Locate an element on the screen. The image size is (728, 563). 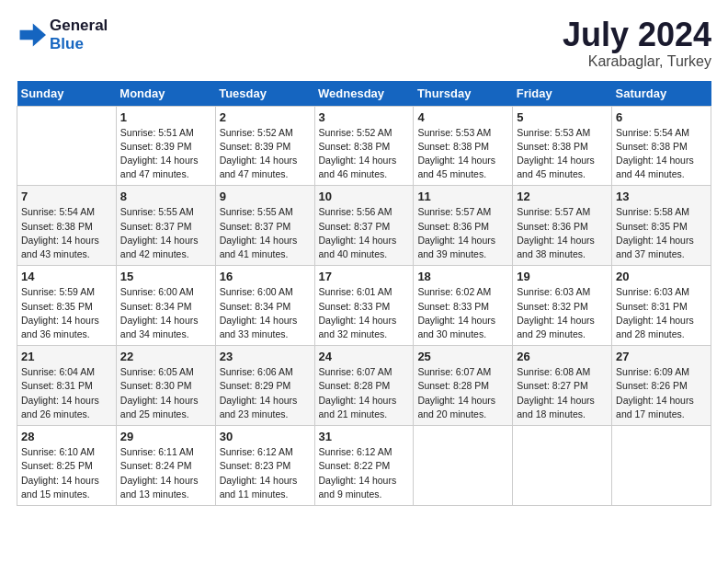
day-cell: 16Sunrise: 6:00 AM Sunset: 8:34 PM Dayli… is located at coordinates (265, 305).